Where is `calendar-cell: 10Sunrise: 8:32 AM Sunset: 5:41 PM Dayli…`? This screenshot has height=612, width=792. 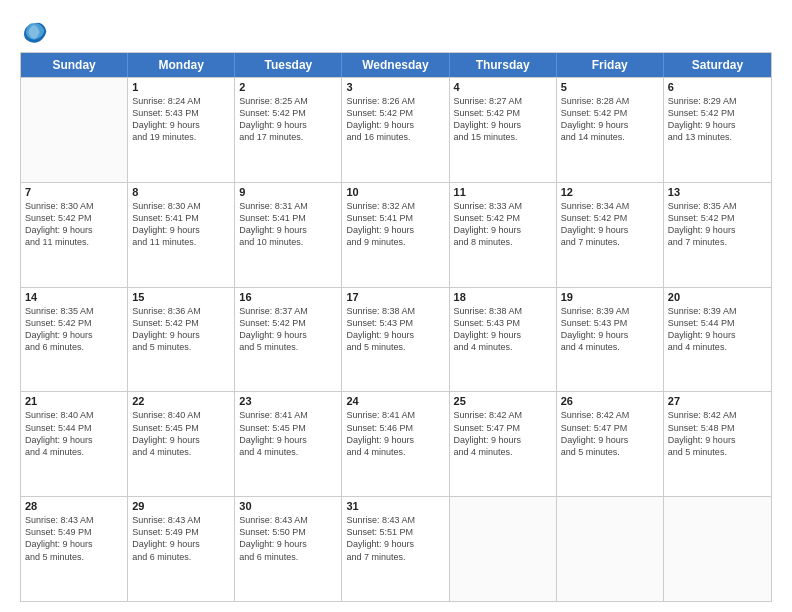
calendar-cell: 10Sunrise: 8:32 AM Sunset: 5:41 PM Dayli… is located at coordinates (396, 235).